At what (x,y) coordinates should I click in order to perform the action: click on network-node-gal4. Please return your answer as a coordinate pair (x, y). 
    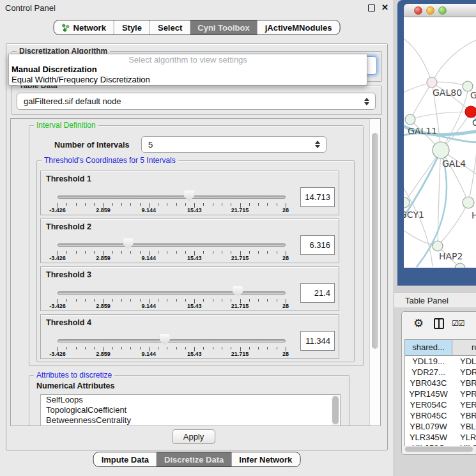
    Looking at the image, I should click on (441, 150).